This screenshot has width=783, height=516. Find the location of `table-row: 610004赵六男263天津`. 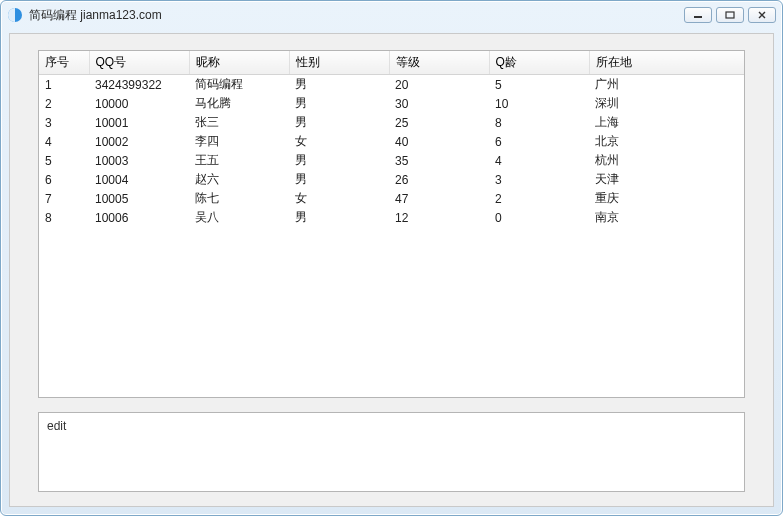

table-row: 610004赵六男263天津 is located at coordinates (392, 180).